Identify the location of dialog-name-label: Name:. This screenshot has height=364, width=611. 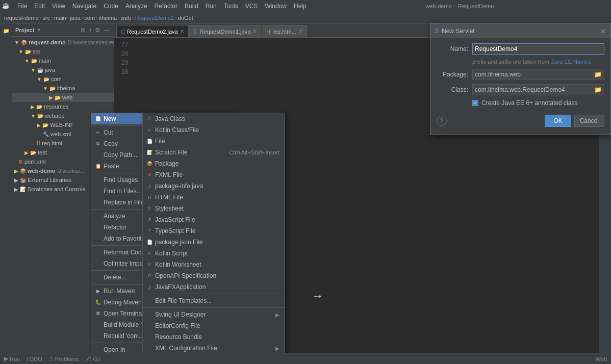
(454, 49).